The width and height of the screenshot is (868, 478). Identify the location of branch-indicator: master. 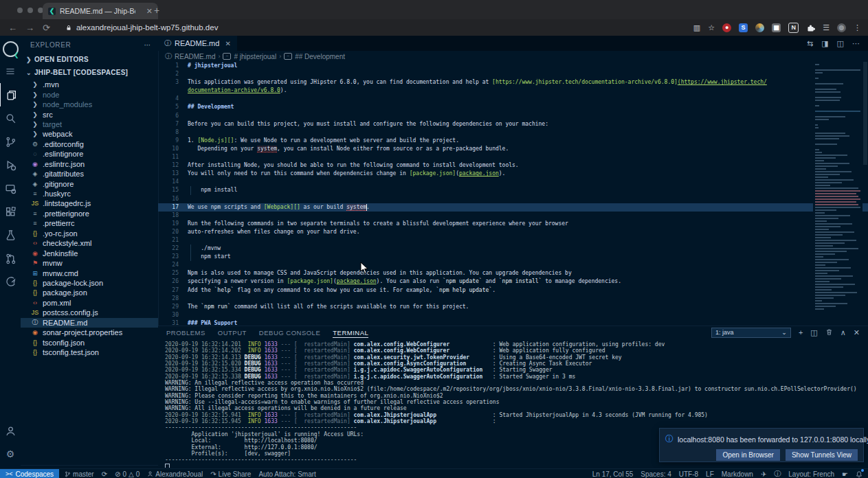
(80, 474).